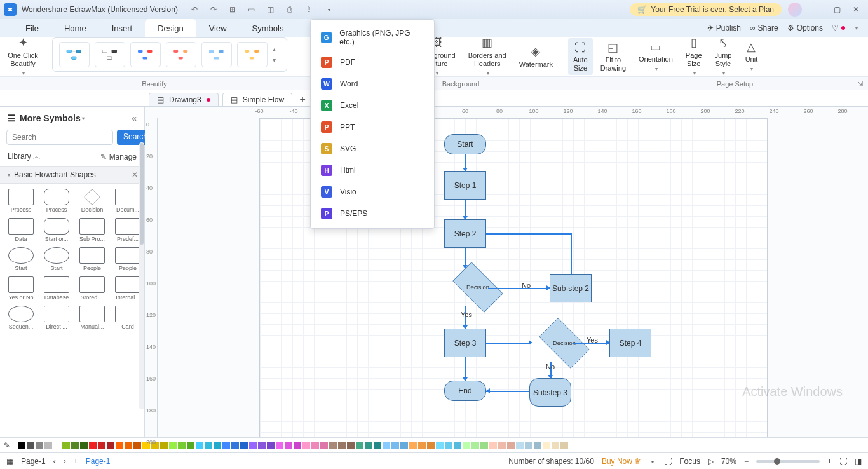  I want to click on doc-tab-1: ▤ Drawing3, so click(184, 99).